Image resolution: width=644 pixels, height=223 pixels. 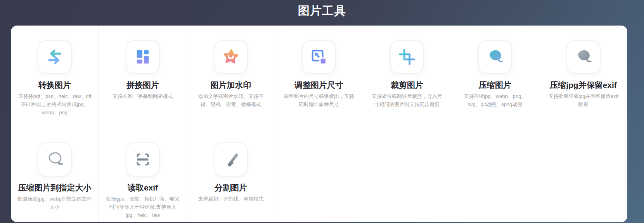 I want to click on scan-frame-icon, so click(x=143, y=160).